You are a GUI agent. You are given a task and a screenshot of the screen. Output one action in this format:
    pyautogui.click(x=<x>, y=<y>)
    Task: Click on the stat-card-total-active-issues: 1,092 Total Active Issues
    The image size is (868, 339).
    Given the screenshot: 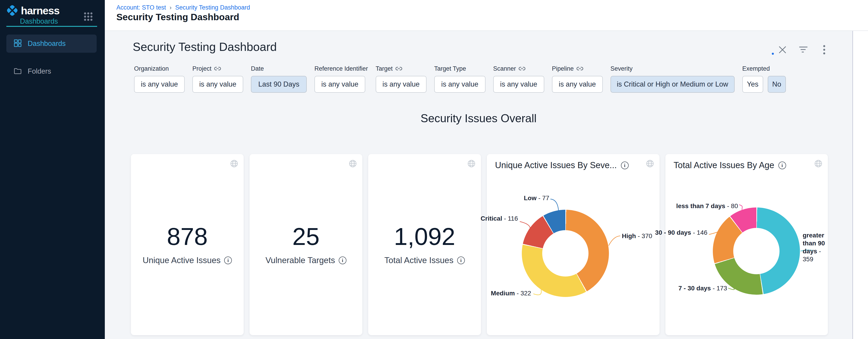 What is the action you would take?
    pyautogui.click(x=425, y=245)
    